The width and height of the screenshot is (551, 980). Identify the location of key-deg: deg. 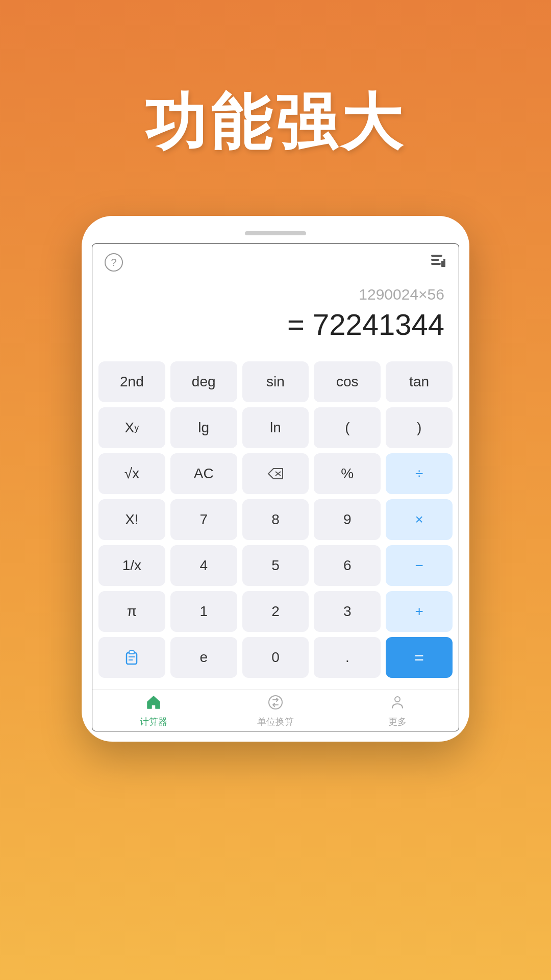
(204, 382).